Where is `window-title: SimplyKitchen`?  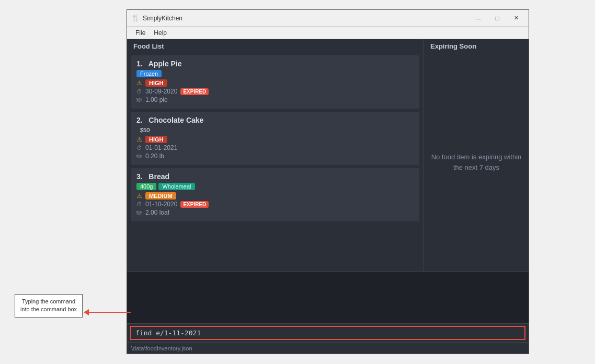 window-title: SimplyKitchen is located at coordinates (306, 18).